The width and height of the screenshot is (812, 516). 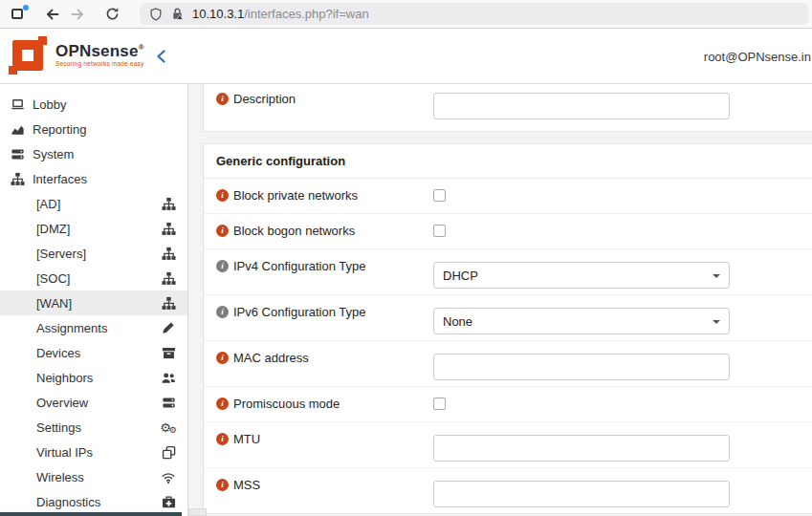 I want to click on form-row: iIPv4 Configuration TypeDHCP, so click(x=508, y=272).